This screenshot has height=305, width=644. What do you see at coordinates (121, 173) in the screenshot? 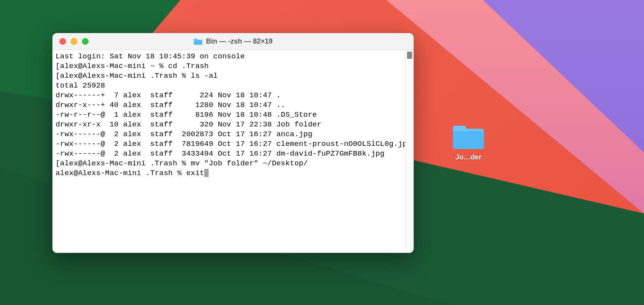
I see `terminal-prompt: alex@Alexs-Mac-mini .Trash %` at bounding box center [121, 173].